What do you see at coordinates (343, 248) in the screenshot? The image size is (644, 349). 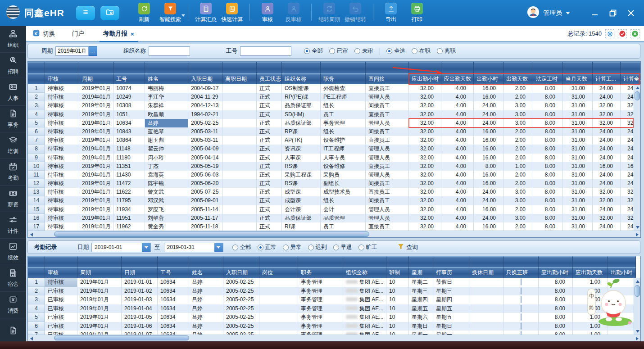 I see `radio-state-早退: 早退` at bounding box center [343, 248].